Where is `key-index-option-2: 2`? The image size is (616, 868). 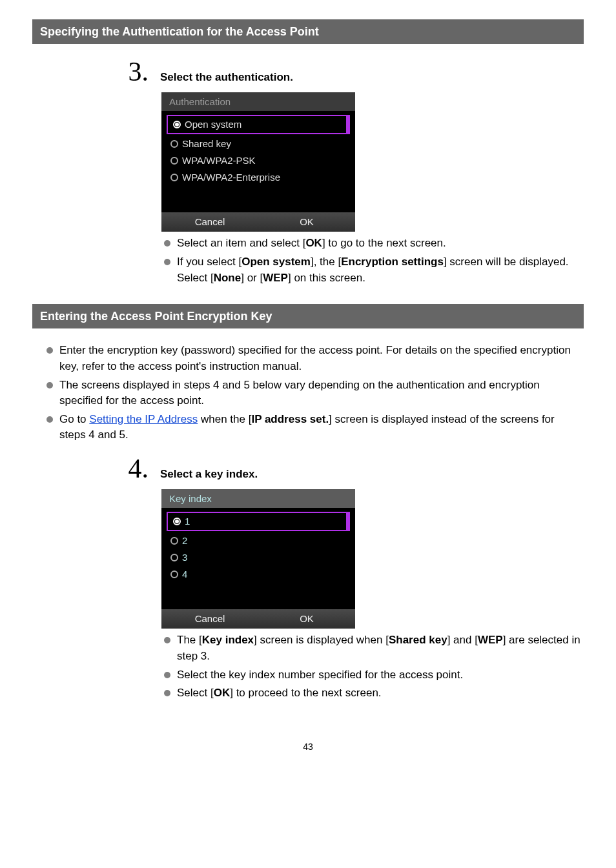 key-index-option-2: 2 is located at coordinates (258, 541).